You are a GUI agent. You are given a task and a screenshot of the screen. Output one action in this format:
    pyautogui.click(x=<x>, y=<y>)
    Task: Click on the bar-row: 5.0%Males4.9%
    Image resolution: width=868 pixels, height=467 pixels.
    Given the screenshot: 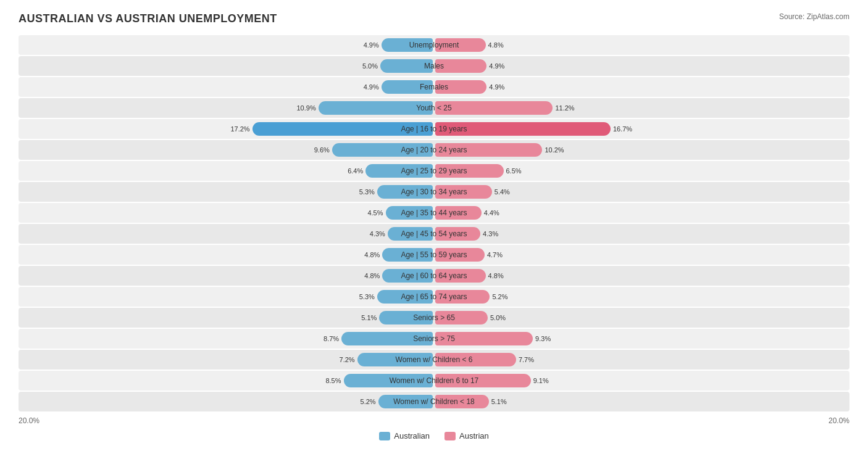 What is the action you would take?
    pyautogui.click(x=434, y=66)
    